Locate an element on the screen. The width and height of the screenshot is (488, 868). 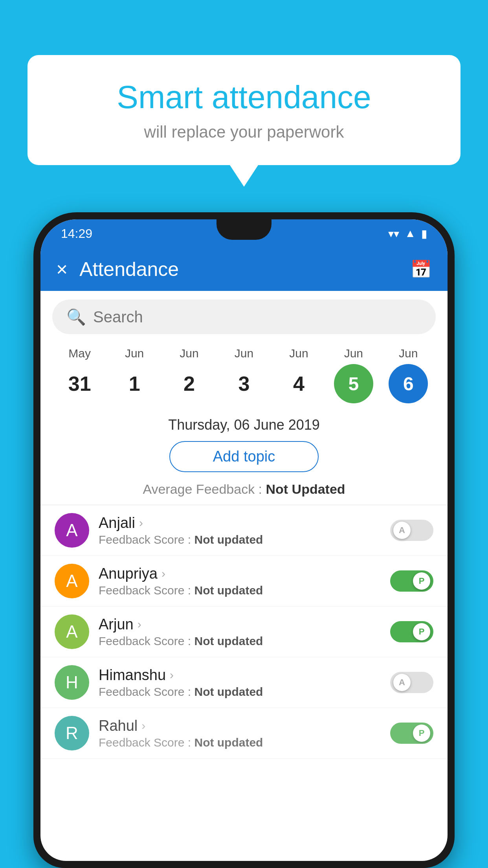
selected-date: Thursday, 06 June 2019 is located at coordinates (244, 425).